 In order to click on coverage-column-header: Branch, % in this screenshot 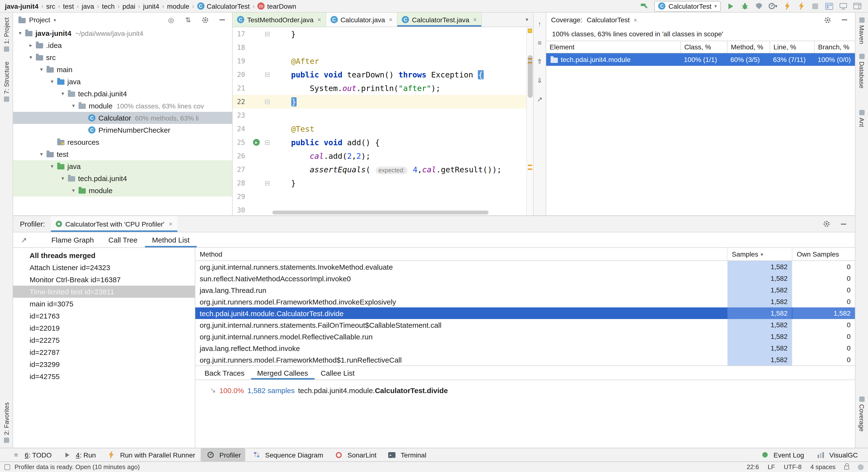, I will do `click(834, 47)`.